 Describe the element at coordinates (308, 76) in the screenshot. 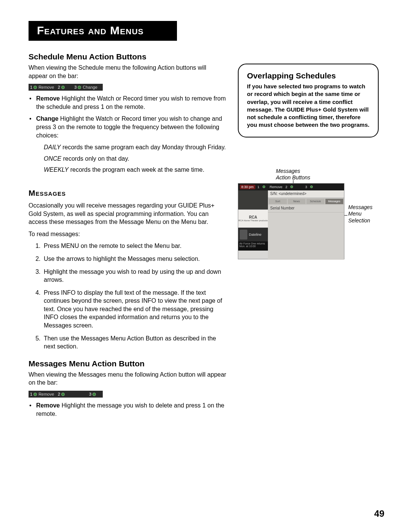

I see `overlap-heading: Overlapping Schedules` at that location.